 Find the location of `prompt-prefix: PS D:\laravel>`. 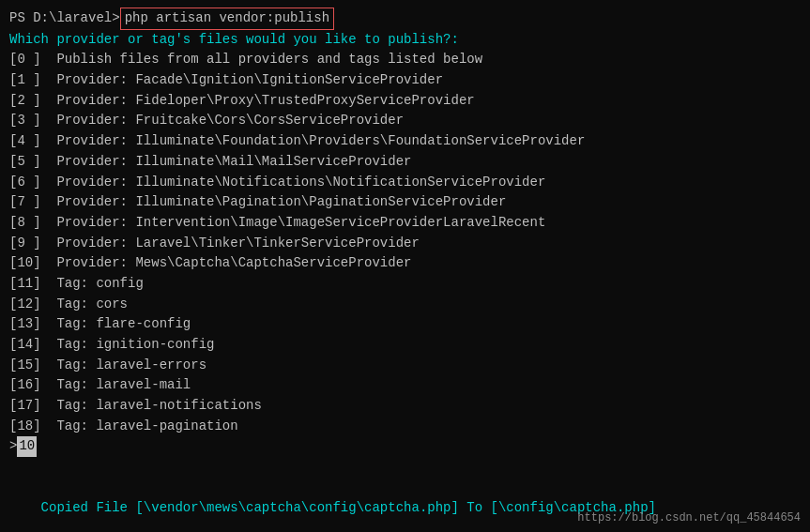

prompt-prefix: PS D:\laravel> is located at coordinates (65, 19).